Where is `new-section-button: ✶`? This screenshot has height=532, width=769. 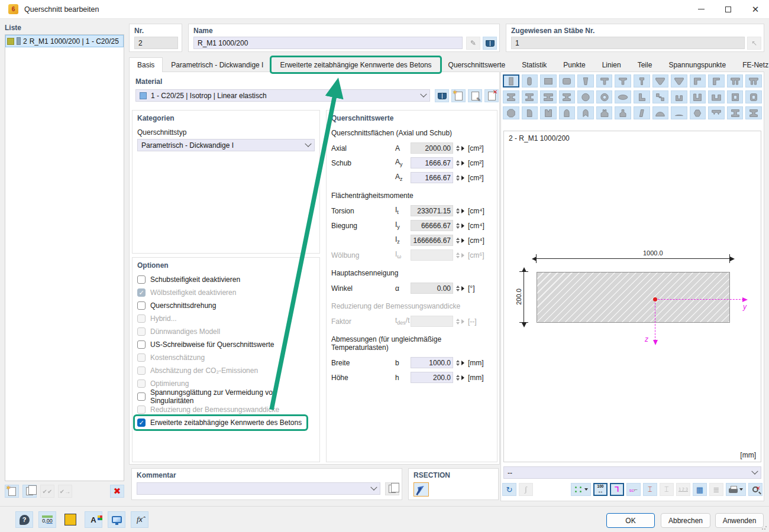
new-section-button: ✶ is located at coordinates (12, 491).